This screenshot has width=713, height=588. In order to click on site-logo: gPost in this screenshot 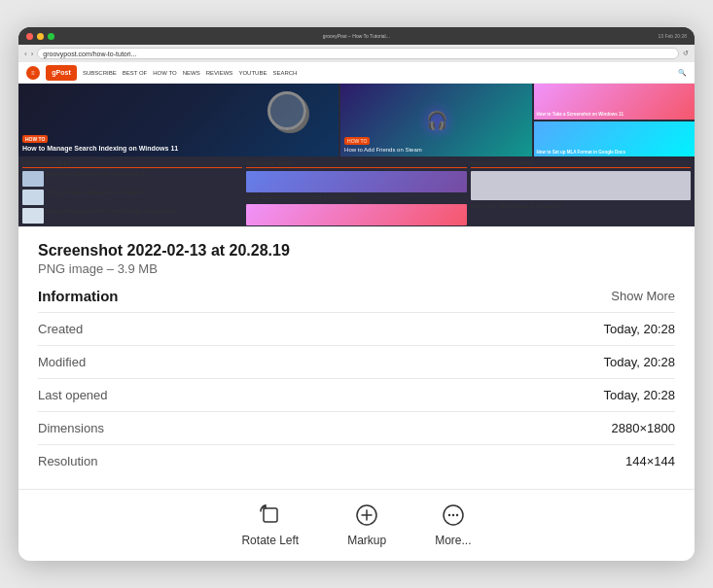, I will do `click(61, 73)`.